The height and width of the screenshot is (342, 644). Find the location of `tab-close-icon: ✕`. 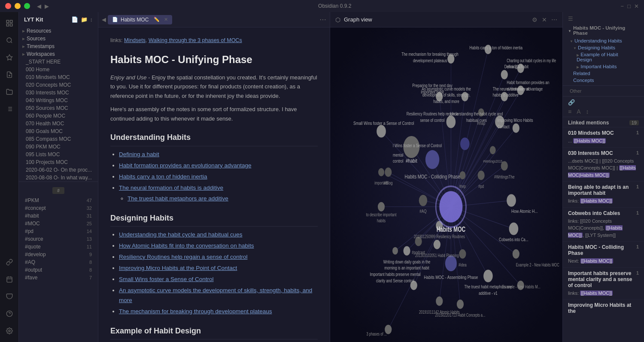

tab-close-icon: ✕ is located at coordinates (166, 20).